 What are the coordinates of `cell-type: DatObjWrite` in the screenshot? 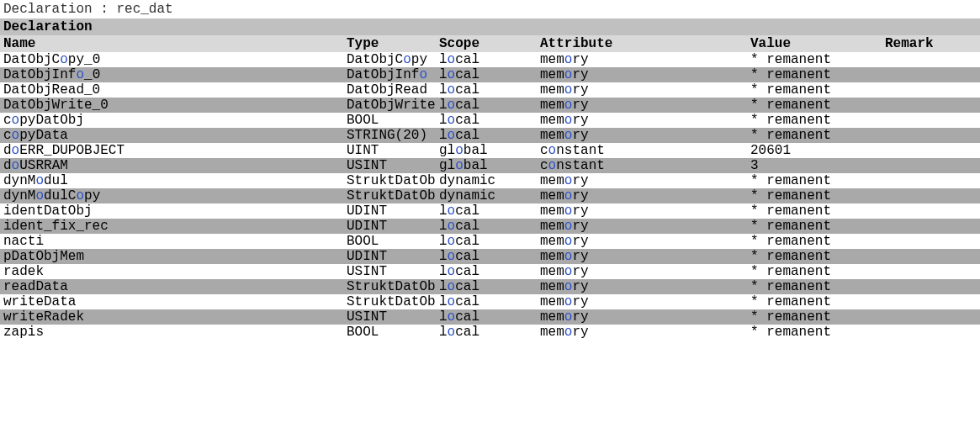 It's located at (389, 105).